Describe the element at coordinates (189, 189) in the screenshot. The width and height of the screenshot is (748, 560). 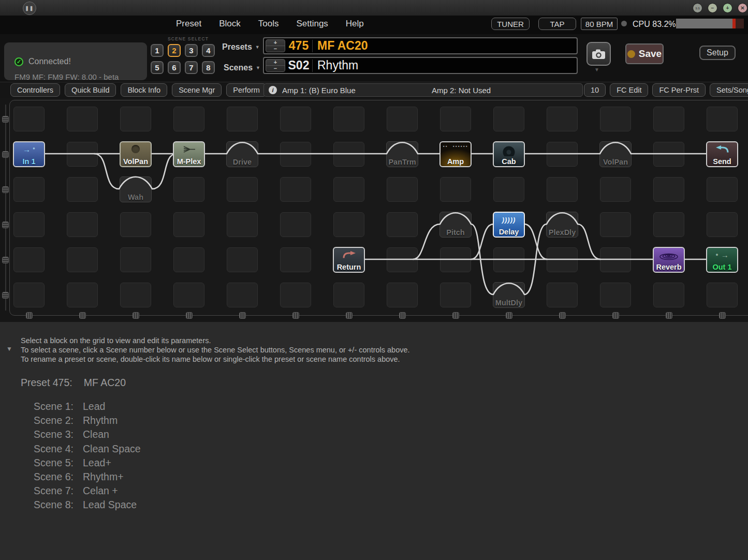
I see `grid-slot-r3c4` at that location.